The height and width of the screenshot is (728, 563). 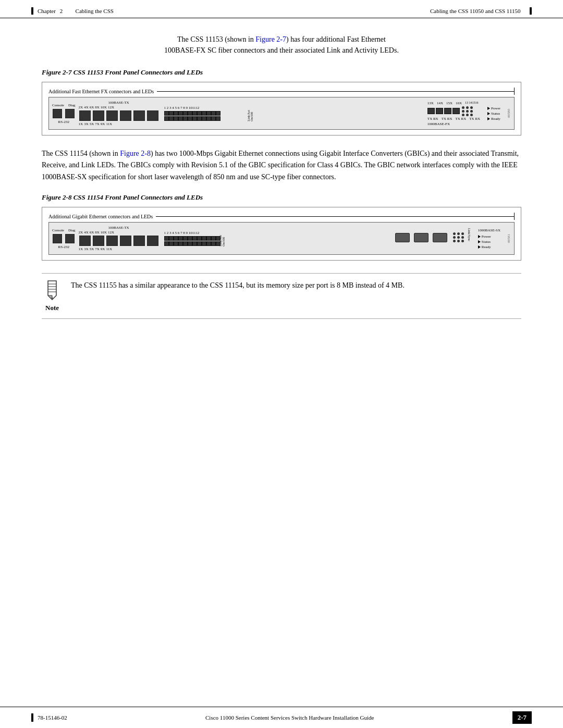 What do you see at coordinates (450, 112) in the screenshot?
I see `fx-ports-row` at bounding box center [450, 112].